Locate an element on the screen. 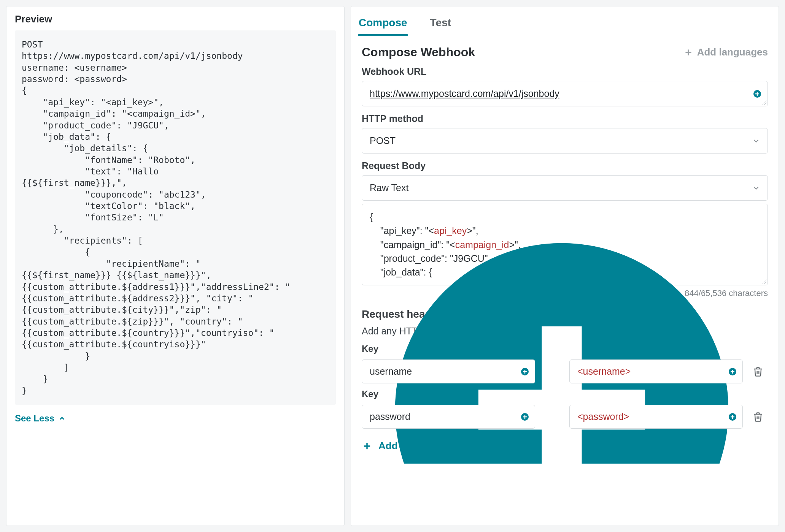 This screenshot has width=785, height=532. request-body-label: Request Body is located at coordinates (565, 166).